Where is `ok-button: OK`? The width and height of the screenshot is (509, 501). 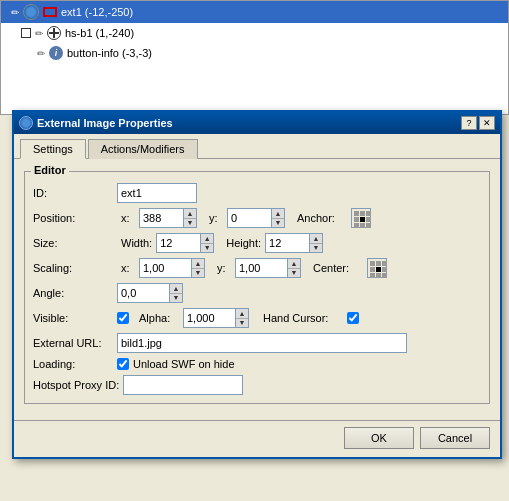 ok-button: OK is located at coordinates (379, 438).